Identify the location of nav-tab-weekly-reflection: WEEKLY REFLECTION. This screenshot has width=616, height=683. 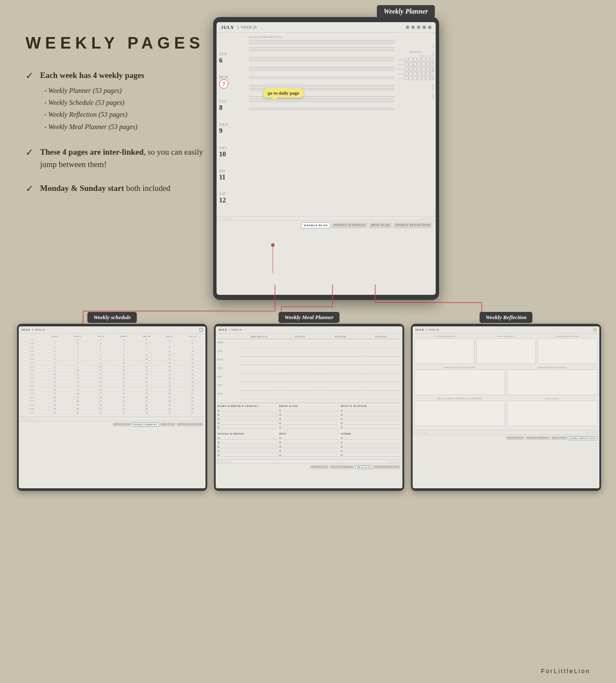
(413, 225).